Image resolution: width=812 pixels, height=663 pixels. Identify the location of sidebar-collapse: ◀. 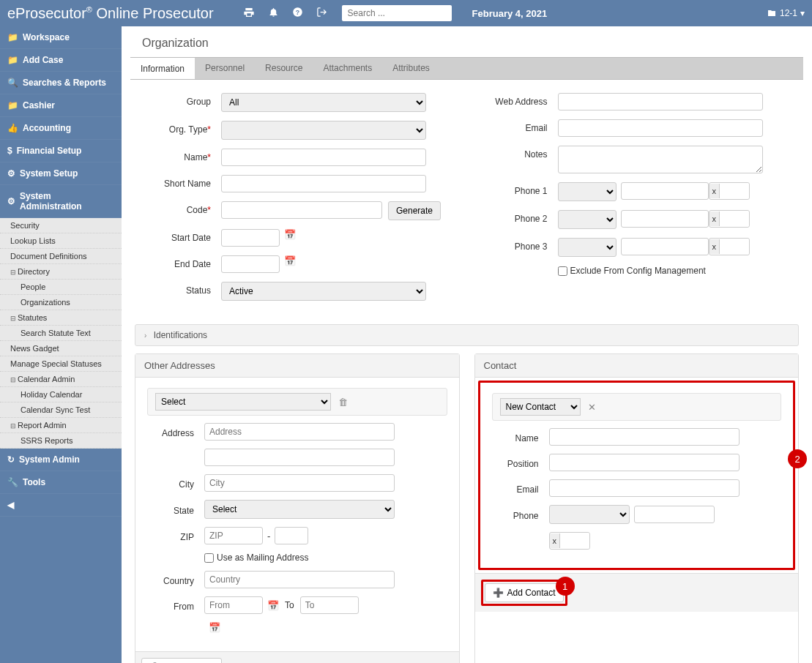
(61, 505).